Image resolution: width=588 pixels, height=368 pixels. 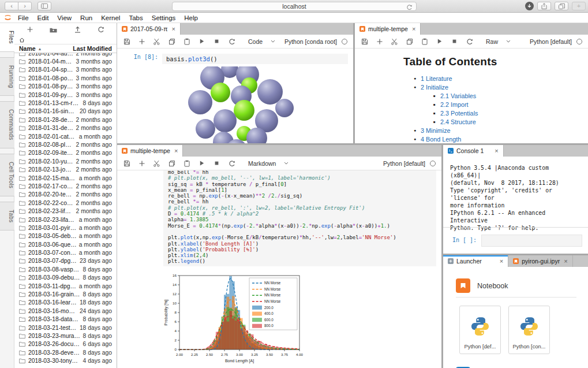 I want to click on downloads-button, so click(x=530, y=6).